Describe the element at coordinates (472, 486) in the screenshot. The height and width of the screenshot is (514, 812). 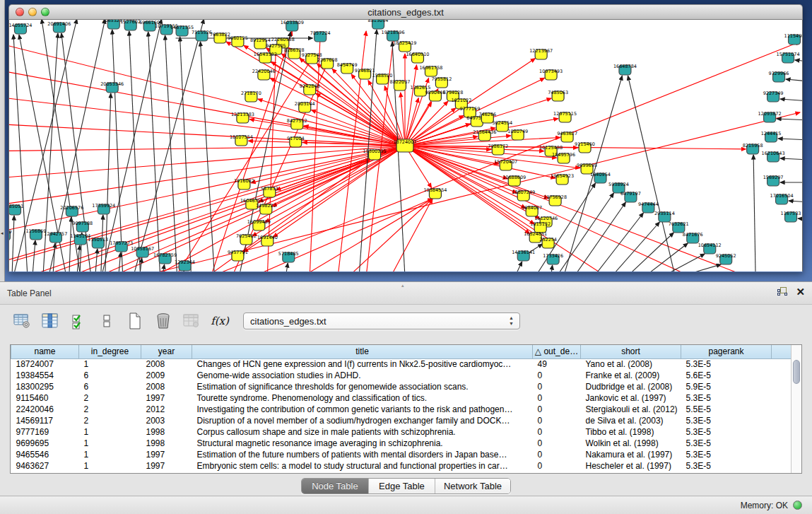
I see `tab-network-table: Network Table` at that location.